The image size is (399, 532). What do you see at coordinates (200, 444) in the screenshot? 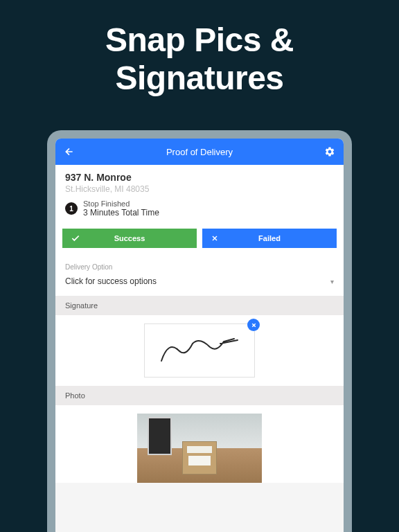
I see `photo-block` at bounding box center [200, 444].